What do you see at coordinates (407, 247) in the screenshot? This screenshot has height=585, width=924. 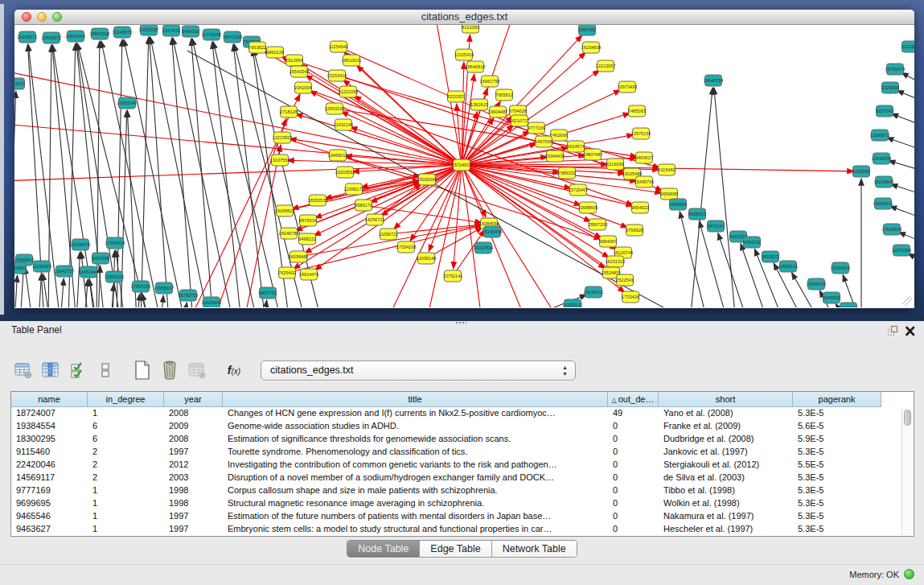 I see `graph-node: 17354208` at bounding box center [407, 247].